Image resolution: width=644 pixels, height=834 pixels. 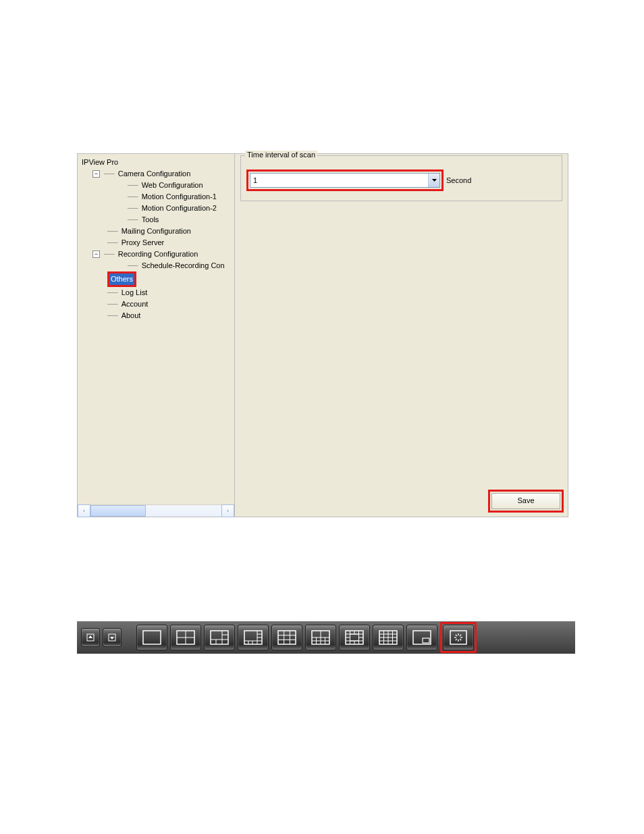 I want to click on highlight-others: Others, so click(x=122, y=280).